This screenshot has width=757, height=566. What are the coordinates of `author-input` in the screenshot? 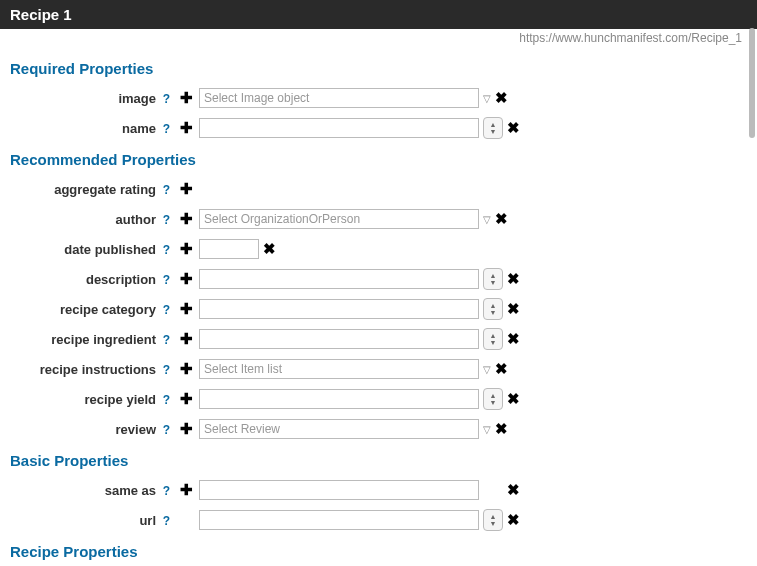 It's located at (339, 219).